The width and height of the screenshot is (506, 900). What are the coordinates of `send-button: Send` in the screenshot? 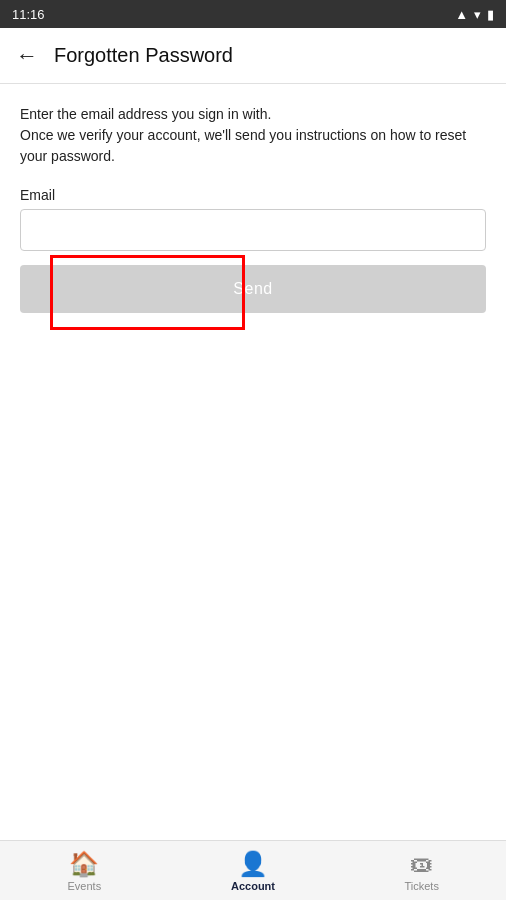 It's located at (253, 289).